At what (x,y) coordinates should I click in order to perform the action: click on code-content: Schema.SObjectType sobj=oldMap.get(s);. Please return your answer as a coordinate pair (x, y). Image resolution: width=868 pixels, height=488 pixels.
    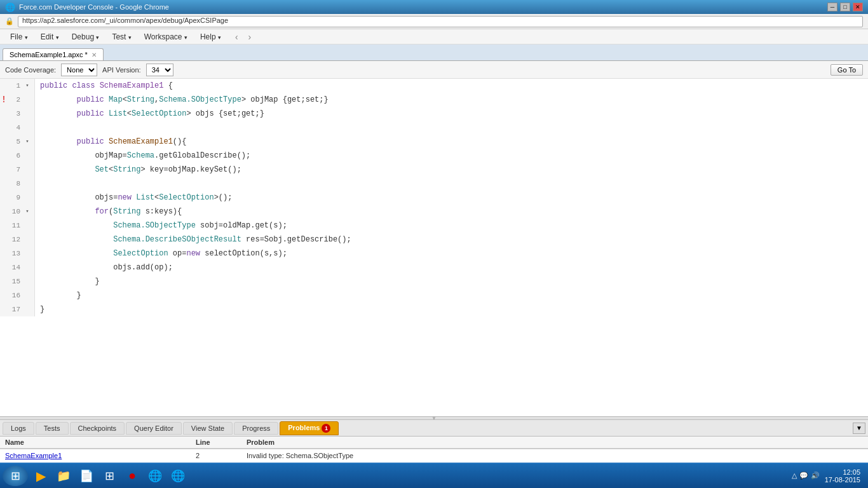
    Looking at the image, I should click on (451, 226).